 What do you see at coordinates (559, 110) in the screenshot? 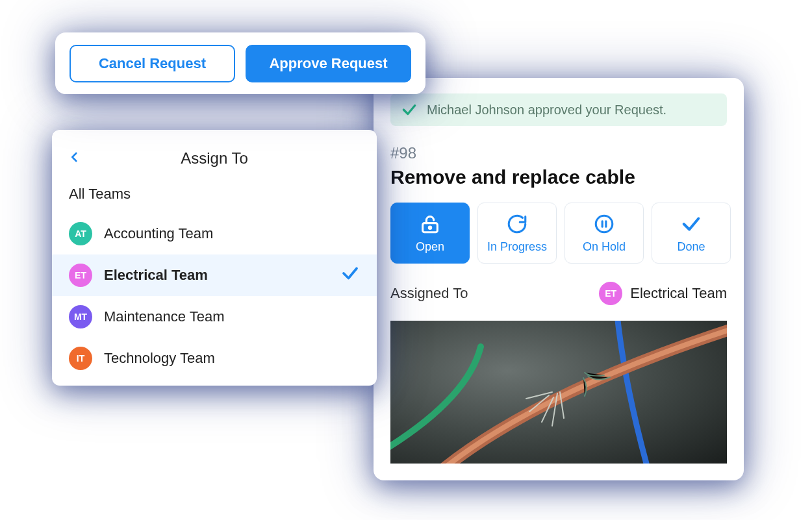
I see `approval-notification: Michael Johnson approved your Request.` at bounding box center [559, 110].